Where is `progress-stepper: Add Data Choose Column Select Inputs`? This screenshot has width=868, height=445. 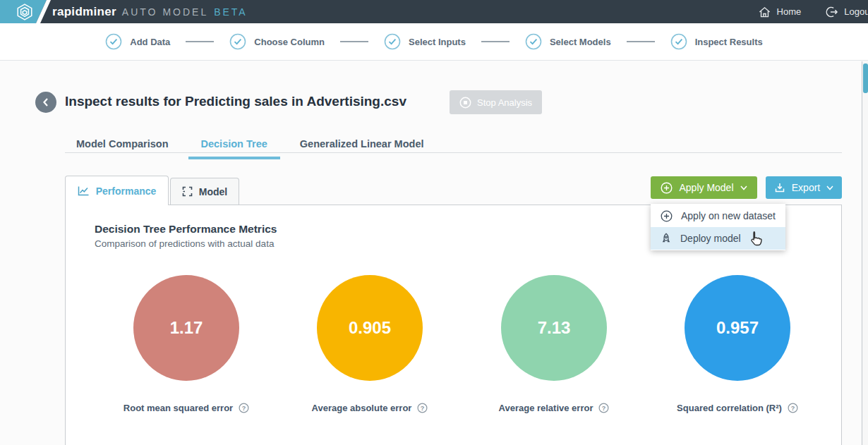
progress-stepper: Add Data Choose Column Select Inputs is located at coordinates (434, 42).